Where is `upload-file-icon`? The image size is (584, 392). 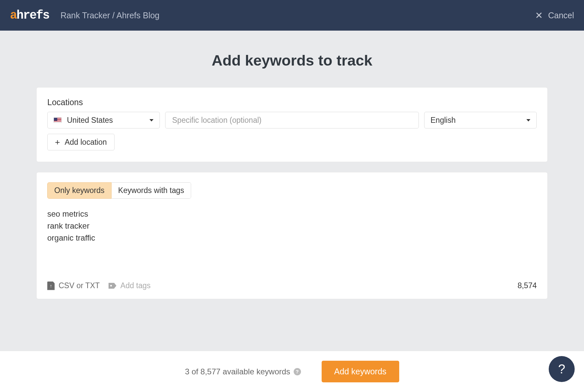
upload-file-icon is located at coordinates (51, 286).